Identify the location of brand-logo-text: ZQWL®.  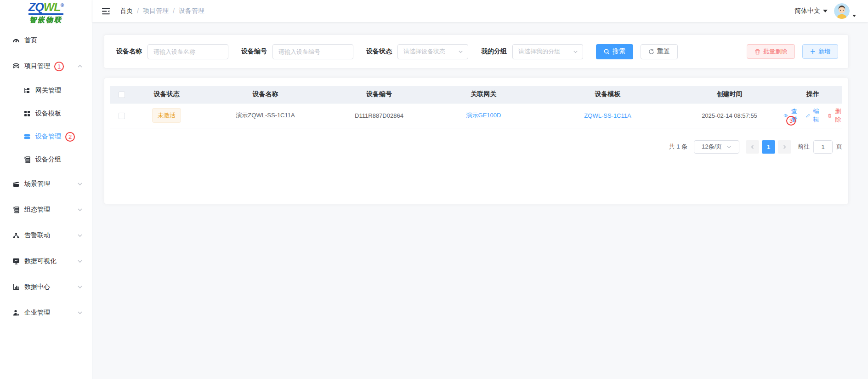
(46, 8).